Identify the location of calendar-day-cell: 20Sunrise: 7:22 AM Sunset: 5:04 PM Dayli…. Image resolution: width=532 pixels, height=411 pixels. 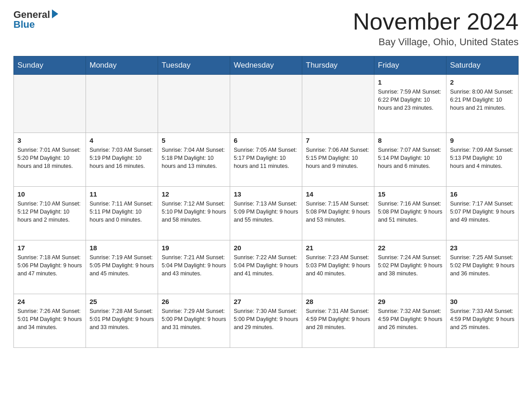
(266, 267).